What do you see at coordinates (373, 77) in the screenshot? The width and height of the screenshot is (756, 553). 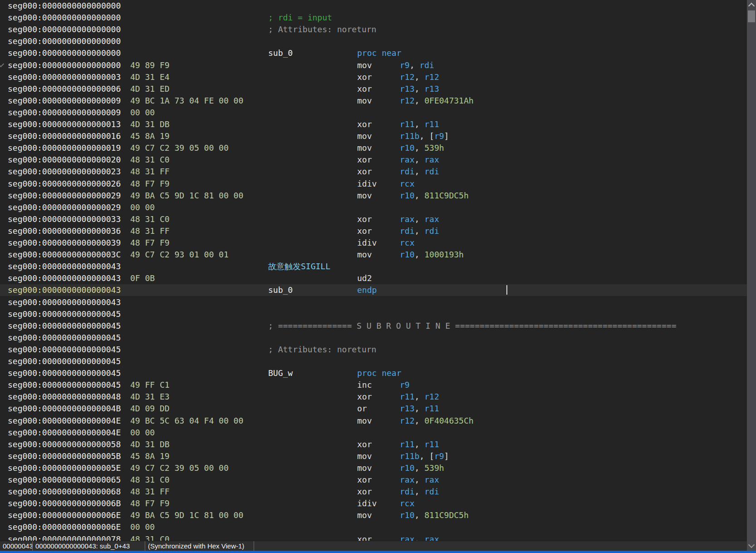 I see `disasm-line: seg000:00000000000000034D 31 E4xorr12, r…` at bounding box center [373, 77].